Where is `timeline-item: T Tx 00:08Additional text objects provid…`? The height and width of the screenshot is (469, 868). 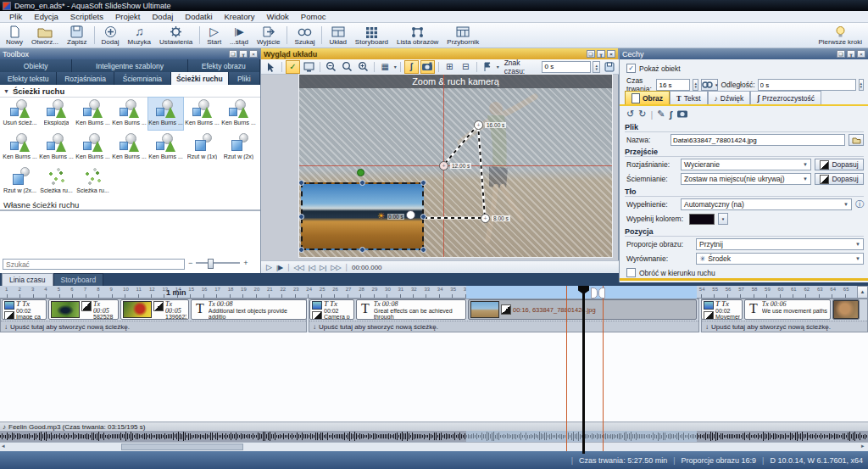 timeline-item: T Tx 00:08Additional text objects provid… is located at coordinates (249, 310).